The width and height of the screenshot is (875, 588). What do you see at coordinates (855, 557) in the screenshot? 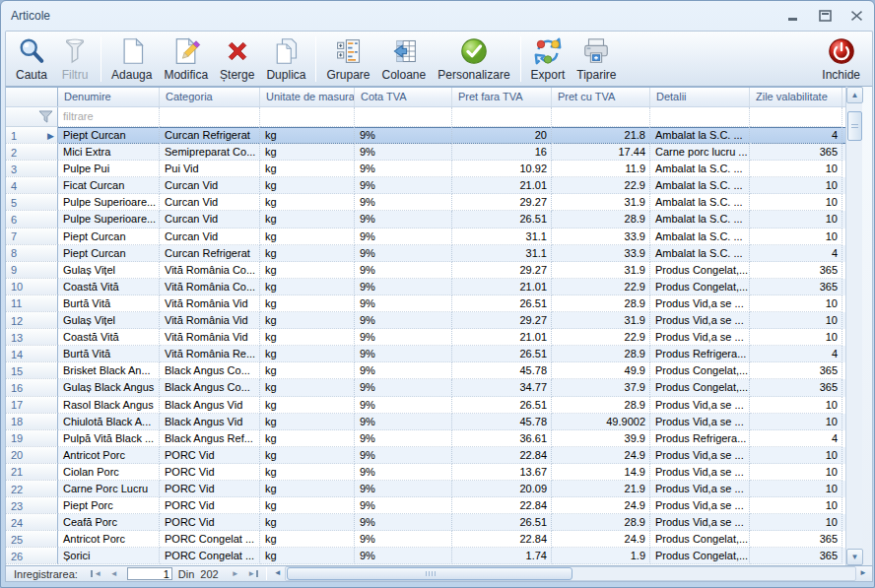
I see `scroll-down-icon: ▼` at bounding box center [855, 557].